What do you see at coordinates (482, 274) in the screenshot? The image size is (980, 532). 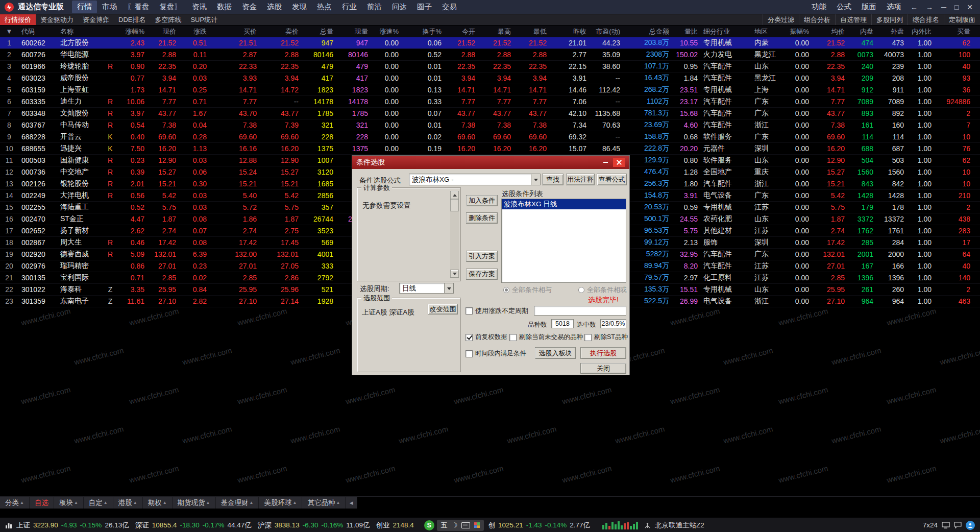 I see `save-plan-button: 保存方案` at bounding box center [482, 274].